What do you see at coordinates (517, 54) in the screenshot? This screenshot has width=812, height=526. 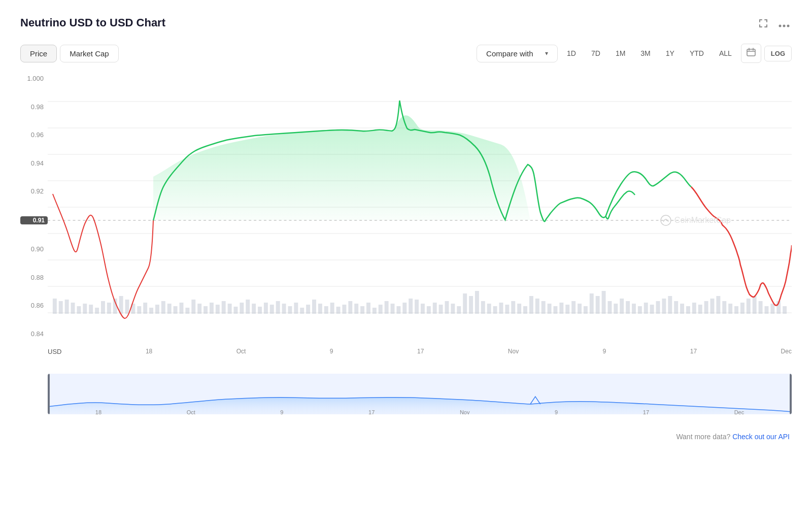 I see `compare-with-dropdown: Compare with ▾` at bounding box center [517, 54].